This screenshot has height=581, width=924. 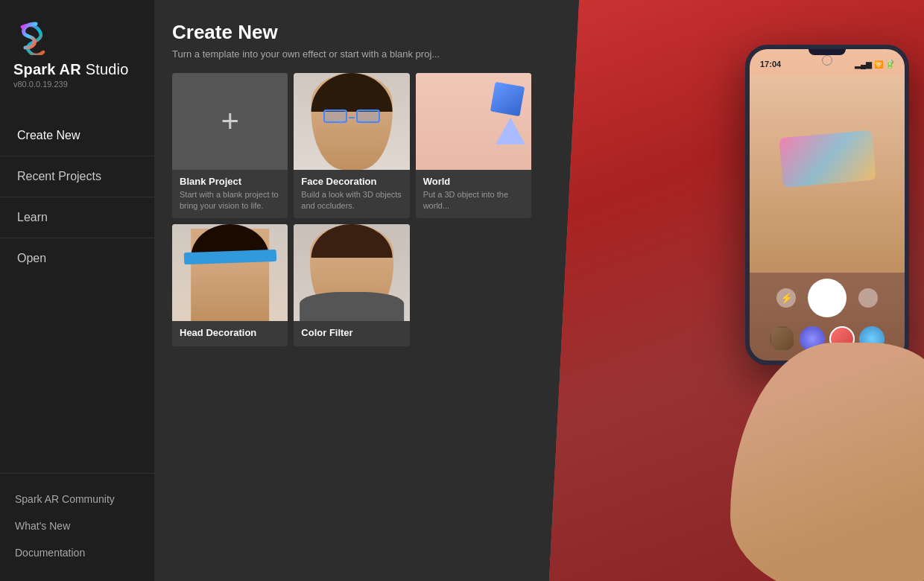 What do you see at coordinates (352, 54) in the screenshot?
I see `page-subtitle: Turn a template into your own effect or …` at bounding box center [352, 54].